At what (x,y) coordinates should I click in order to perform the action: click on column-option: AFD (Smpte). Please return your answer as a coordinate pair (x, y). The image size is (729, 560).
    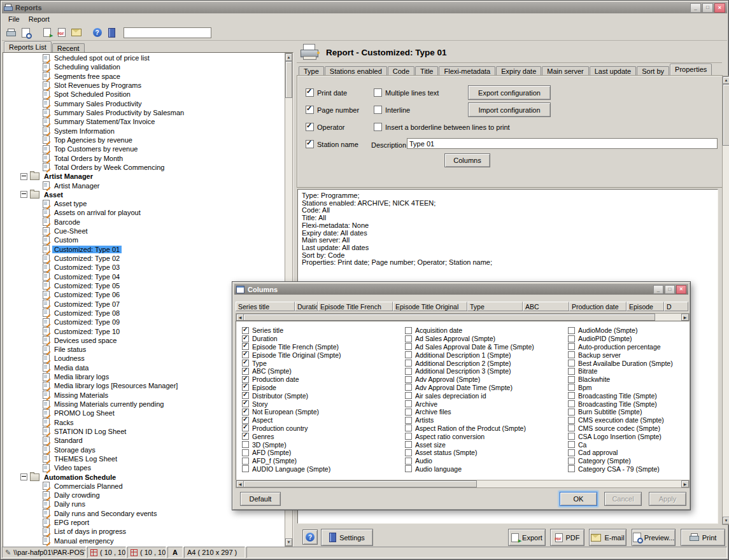
    Looking at the image, I should click on (322, 453).